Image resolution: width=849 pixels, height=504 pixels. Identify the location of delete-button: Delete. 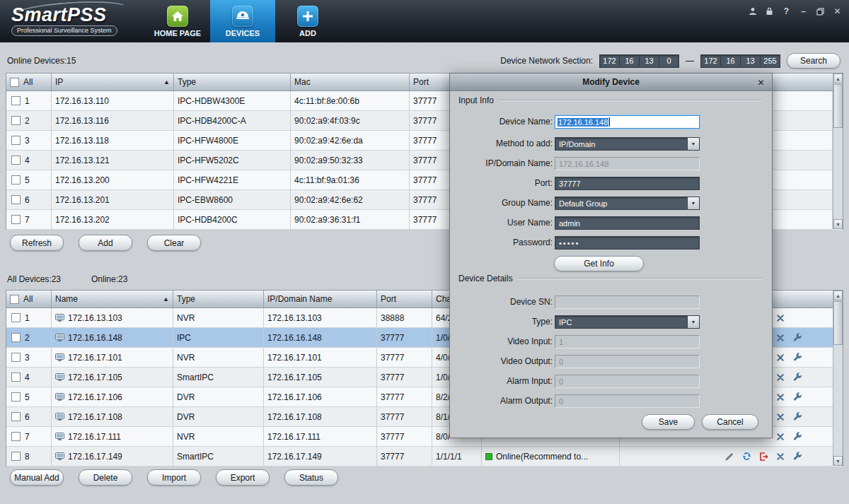
(105, 478).